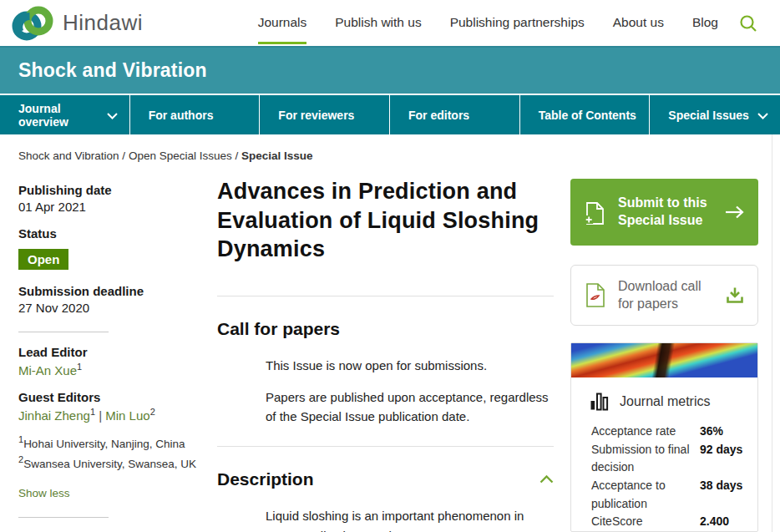 Image resolution: width=780 pixels, height=532 pixels. What do you see at coordinates (668, 494) in the screenshot?
I see `metric-row: Acceptance to publication 38 days` at bounding box center [668, 494].